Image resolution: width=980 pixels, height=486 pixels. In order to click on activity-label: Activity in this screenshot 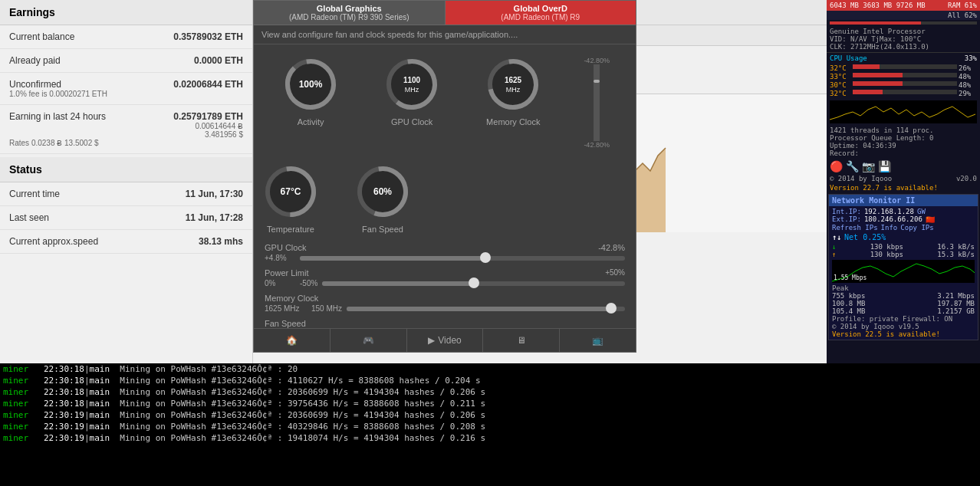, I will do `click(311, 122)`.